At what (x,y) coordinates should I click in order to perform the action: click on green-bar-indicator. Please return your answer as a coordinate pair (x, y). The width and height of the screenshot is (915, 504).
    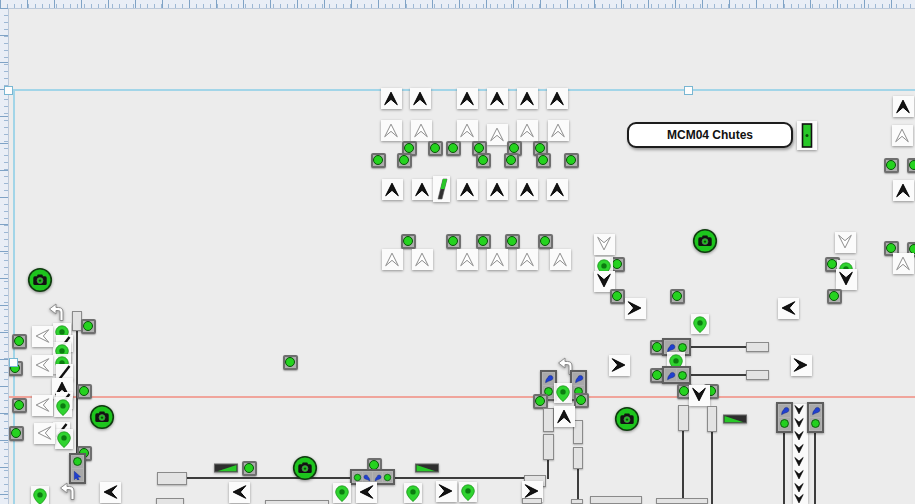
    Looking at the image, I should click on (807, 136).